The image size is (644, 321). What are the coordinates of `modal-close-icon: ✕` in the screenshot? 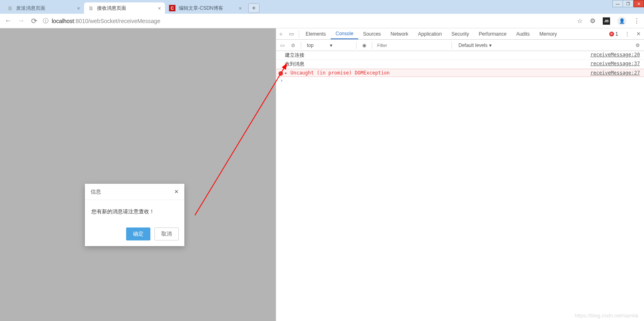 It's located at (176, 192).